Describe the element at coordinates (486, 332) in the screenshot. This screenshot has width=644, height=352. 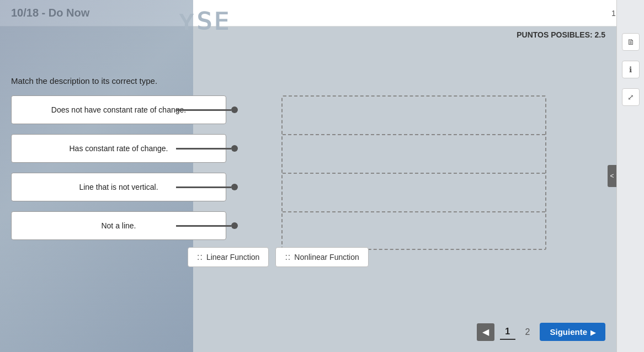
I see `prev-button: ◀` at that location.